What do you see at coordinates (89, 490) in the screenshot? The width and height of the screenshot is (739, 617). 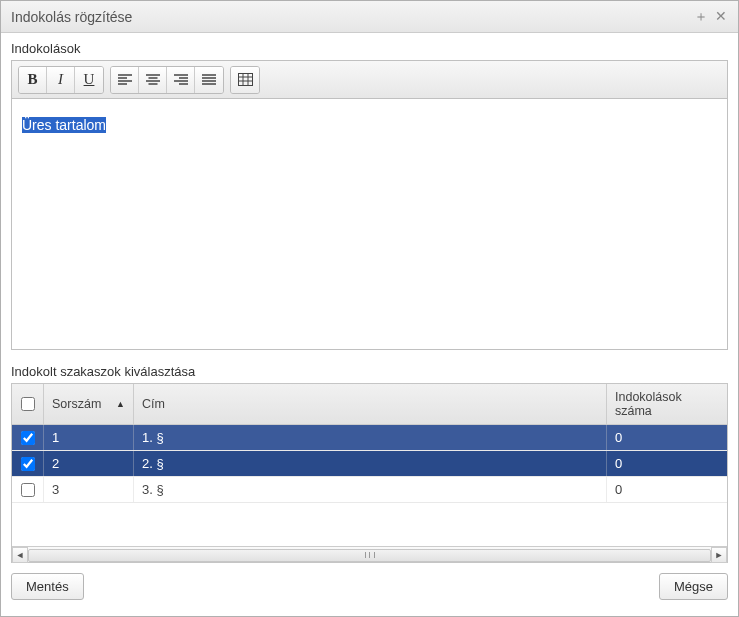 I see `row-sorszam: 3` at bounding box center [89, 490].